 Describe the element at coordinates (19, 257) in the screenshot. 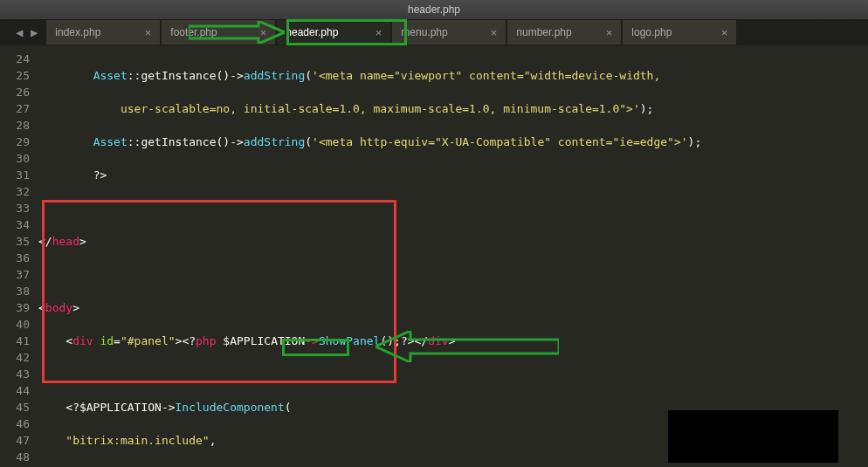

I see `line-number-gutter: 2425 262728 293031 323334 353637 383940 …` at that location.